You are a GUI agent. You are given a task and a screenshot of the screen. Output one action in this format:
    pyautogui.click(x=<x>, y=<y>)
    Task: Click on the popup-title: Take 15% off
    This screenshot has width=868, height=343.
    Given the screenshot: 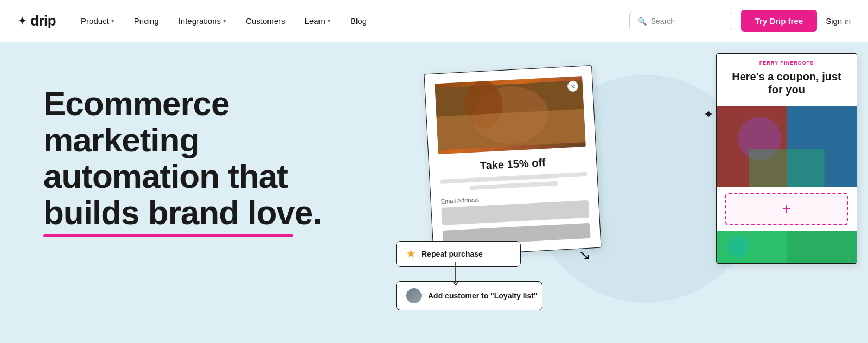 What is the action you would take?
    pyautogui.click(x=513, y=164)
    